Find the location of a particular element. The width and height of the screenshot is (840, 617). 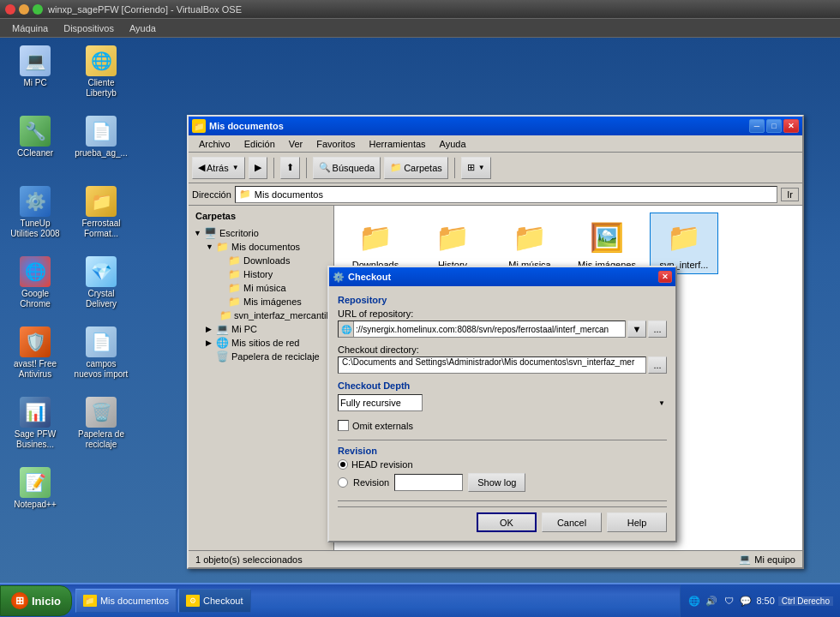

ferrostaal-icon: 📁 is located at coordinates (101, 201).